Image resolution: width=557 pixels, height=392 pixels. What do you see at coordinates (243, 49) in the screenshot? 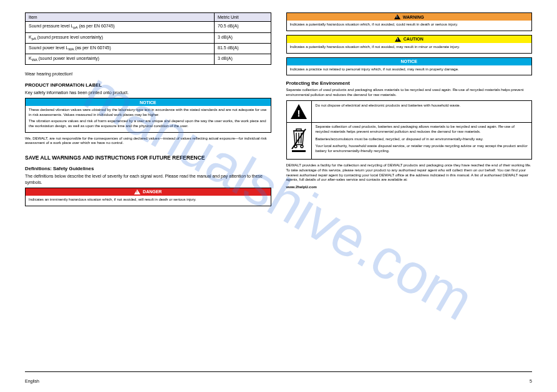
I see `spec-cell: 81.5 dB(A)` at bounding box center [243, 49].